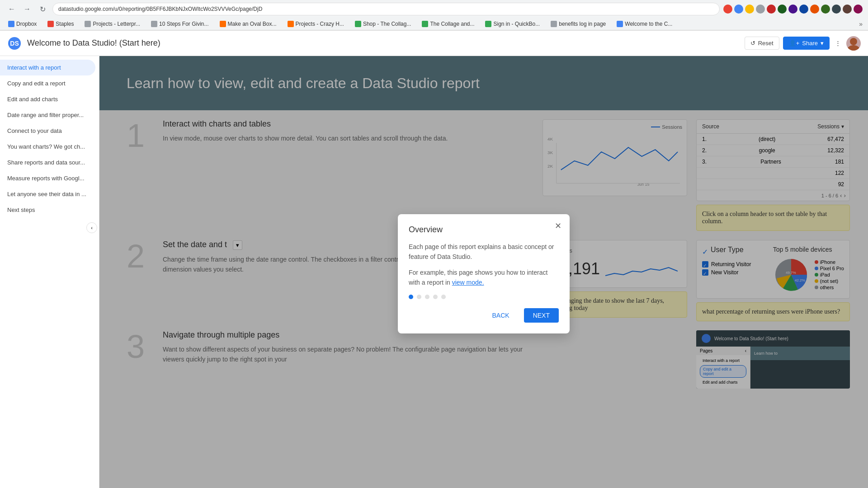 This screenshot has width=868, height=488. I want to click on bookmarks-more: », so click(861, 24).